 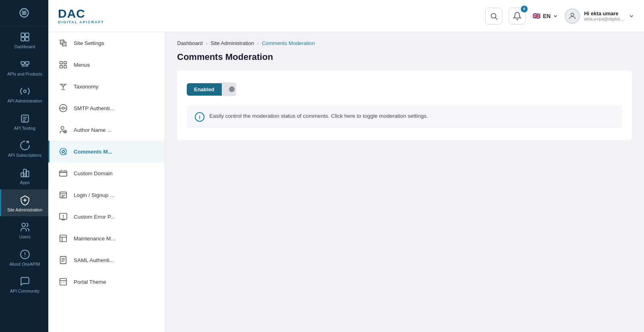 I want to click on sidebar-item-api-community: API Community, so click(x=24, y=284).